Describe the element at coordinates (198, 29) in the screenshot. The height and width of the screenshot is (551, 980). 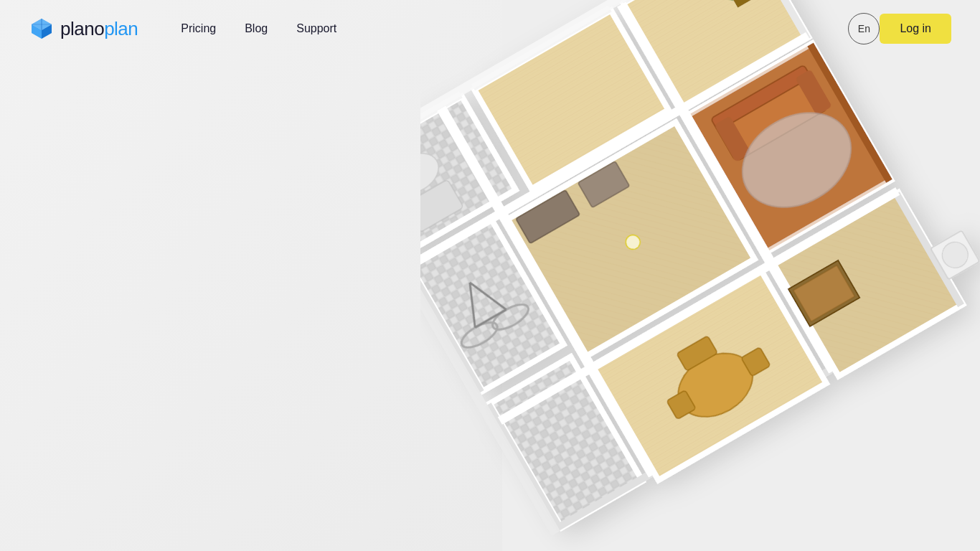
I see `nav-link-pricing: Pricing` at that location.